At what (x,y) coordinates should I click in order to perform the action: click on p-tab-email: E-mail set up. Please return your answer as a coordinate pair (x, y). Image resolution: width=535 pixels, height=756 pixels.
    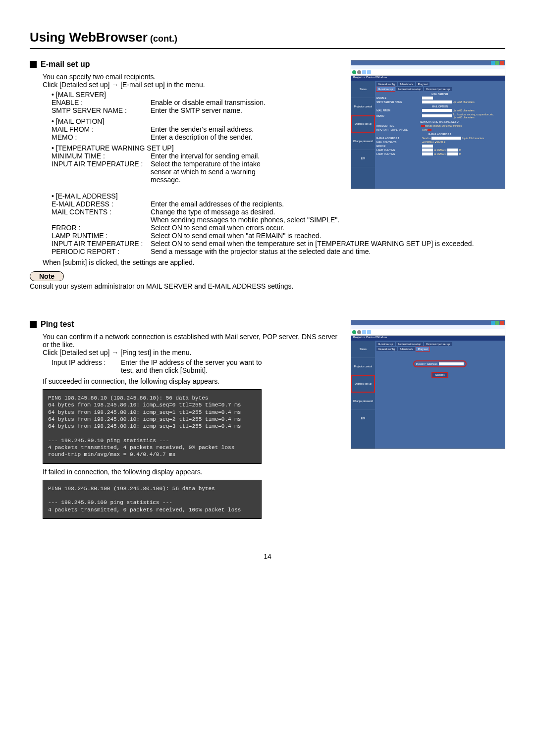
    Looking at the image, I should click on (385, 344).